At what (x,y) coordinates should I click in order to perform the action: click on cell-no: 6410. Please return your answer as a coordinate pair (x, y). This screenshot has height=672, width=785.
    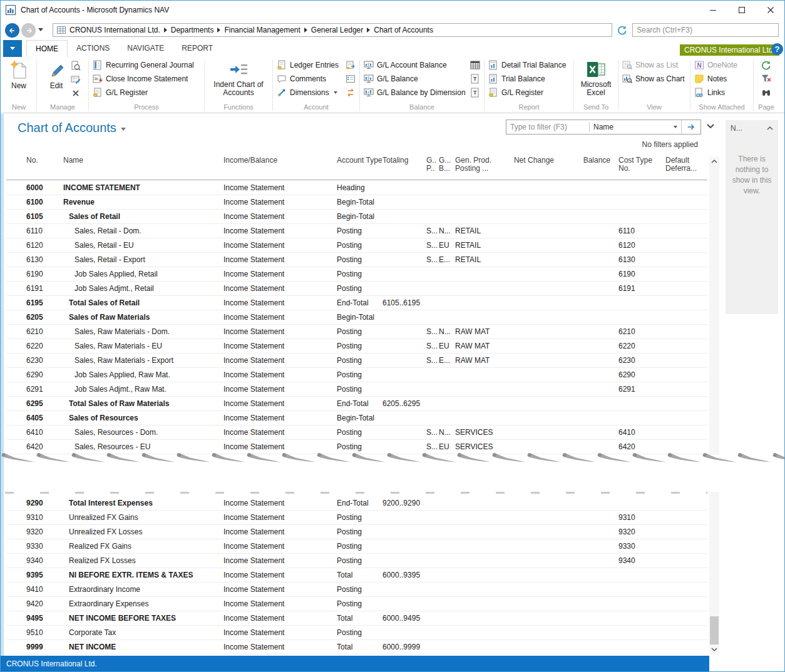
    Looking at the image, I should click on (45, 432).